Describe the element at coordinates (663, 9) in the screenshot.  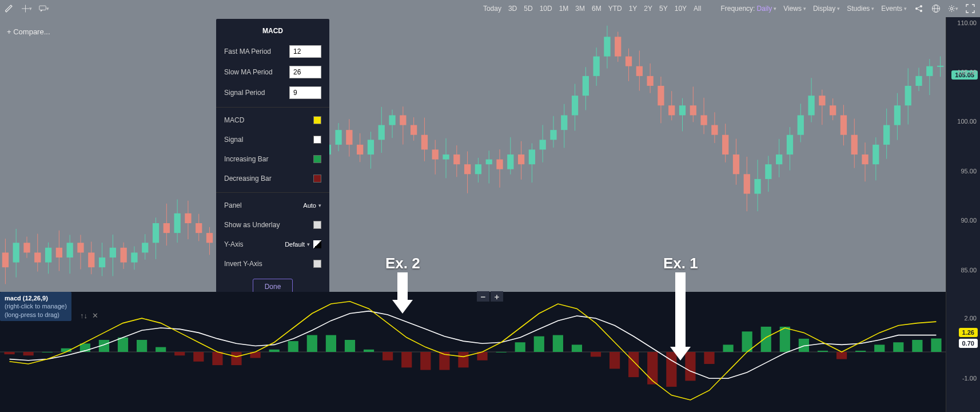
I see `range-5y: 5Y` at that location.